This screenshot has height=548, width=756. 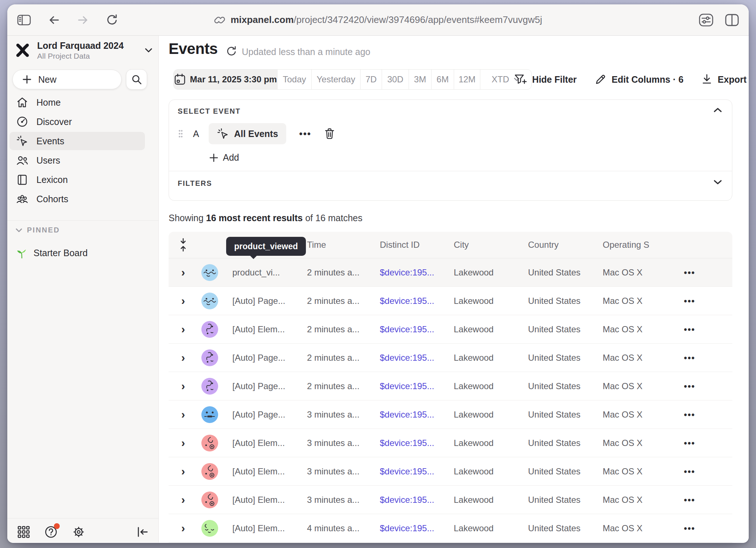 What do you see at coordinates (718, 182) in the screenshot?
I see `chevron-down-icon` at bounding box center [718, 182].